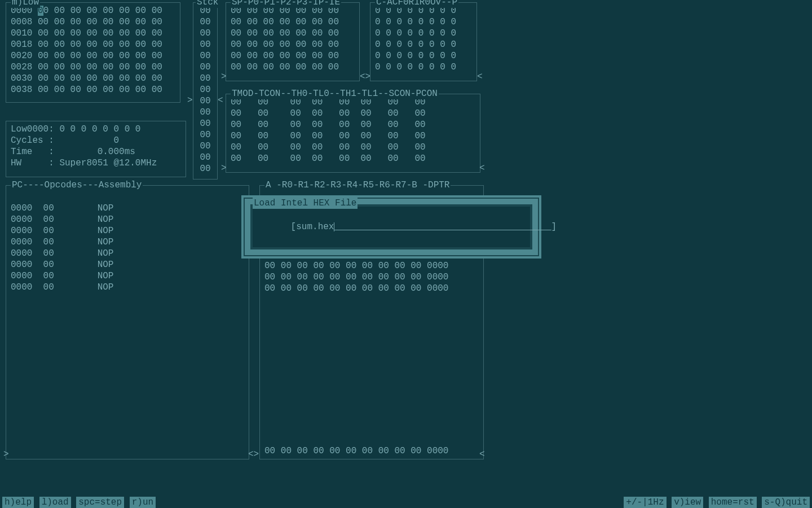 The height and width of the screenshot is (508, 812). I want to click on ports-title: SP-P0-P1-P2-P3-IP-IE, so click(286, 4).